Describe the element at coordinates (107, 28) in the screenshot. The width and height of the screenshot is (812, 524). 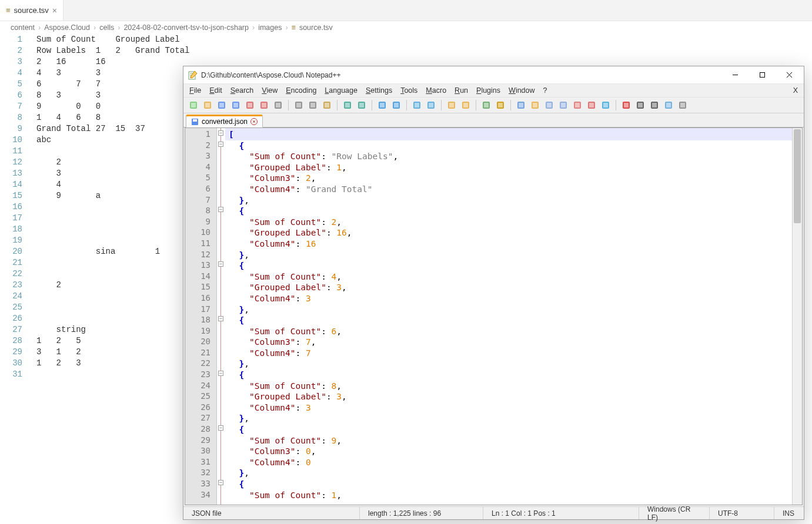
I see `breadcrumb-item: cells` at that location.